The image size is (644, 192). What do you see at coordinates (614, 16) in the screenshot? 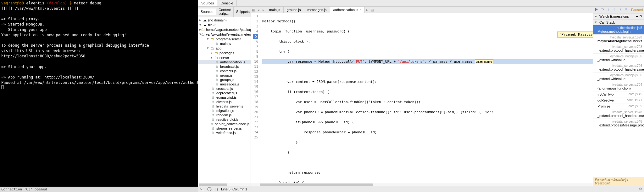
I see `watch-expressions-header: Watch Expressions` at bounding box center [614, 16].